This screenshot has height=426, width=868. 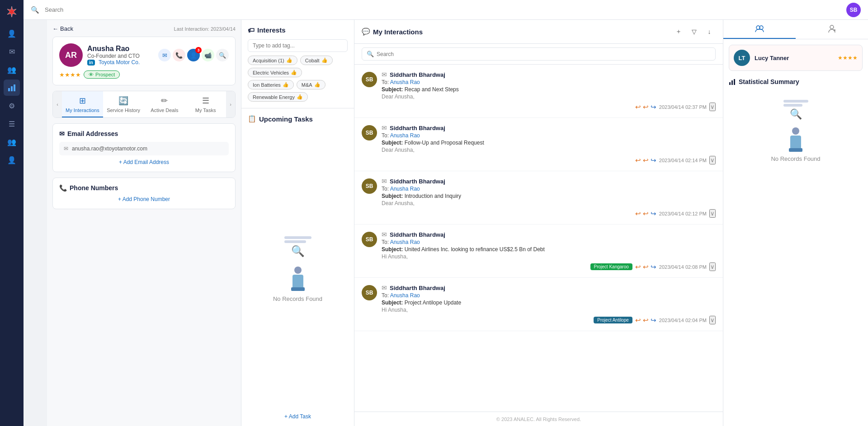 What do you see at coordinates (82, 104) in the screenshot?
I see `tab-my-interactions: ⊞ My Interactions` at bounding box center [82, 104].